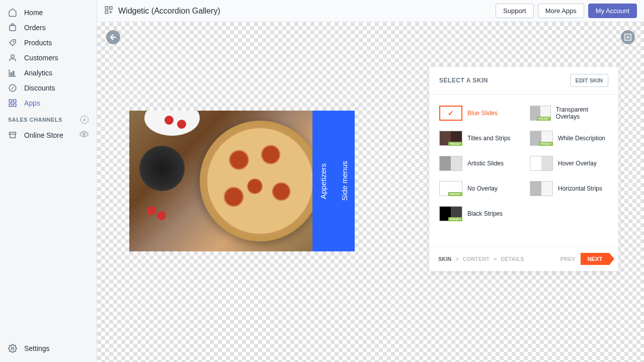 This screenshot has width=644, height=362. What do you see at coordinates (569, 138) in the screenshot?
I see `skin-option: PRESETWhite Description` at bounding box center [569, 138].